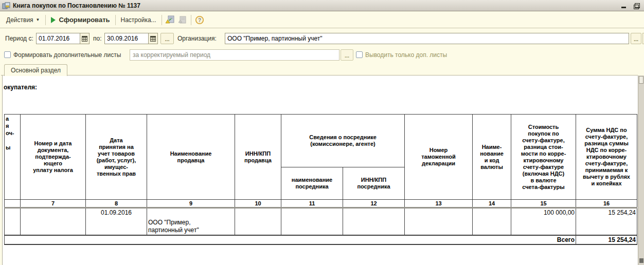  What do you see at coordinates (53, 20) in the screenshot?
I see `play-icon` at bounding box center [53, 20].